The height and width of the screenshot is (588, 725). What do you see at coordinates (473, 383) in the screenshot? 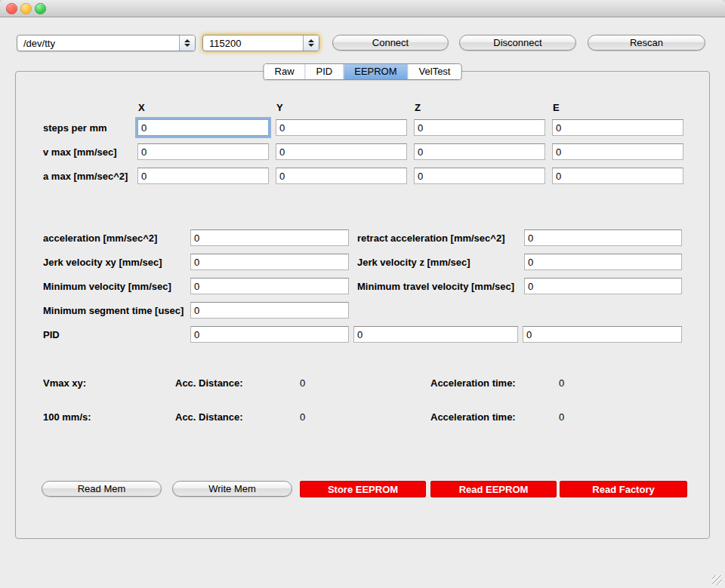
I see `acceleration-time-label-1: Acceleration time:` at bounding box center [473, 383].